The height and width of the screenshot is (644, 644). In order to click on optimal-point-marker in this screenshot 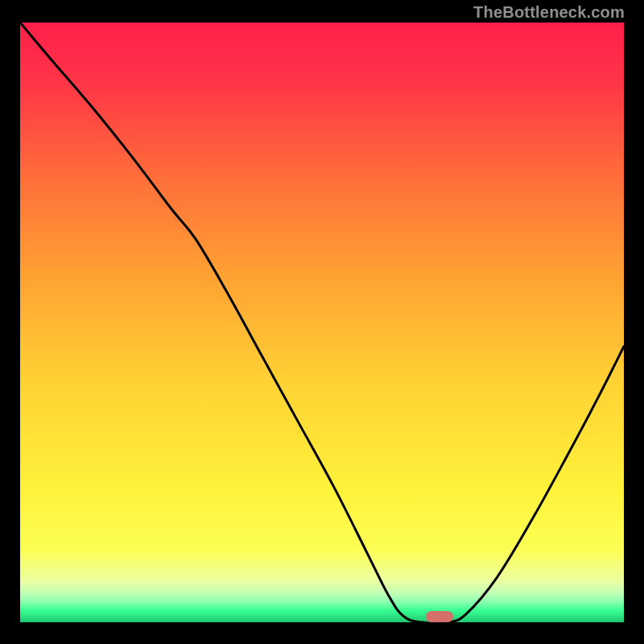, I will do `click(440, 617)`.